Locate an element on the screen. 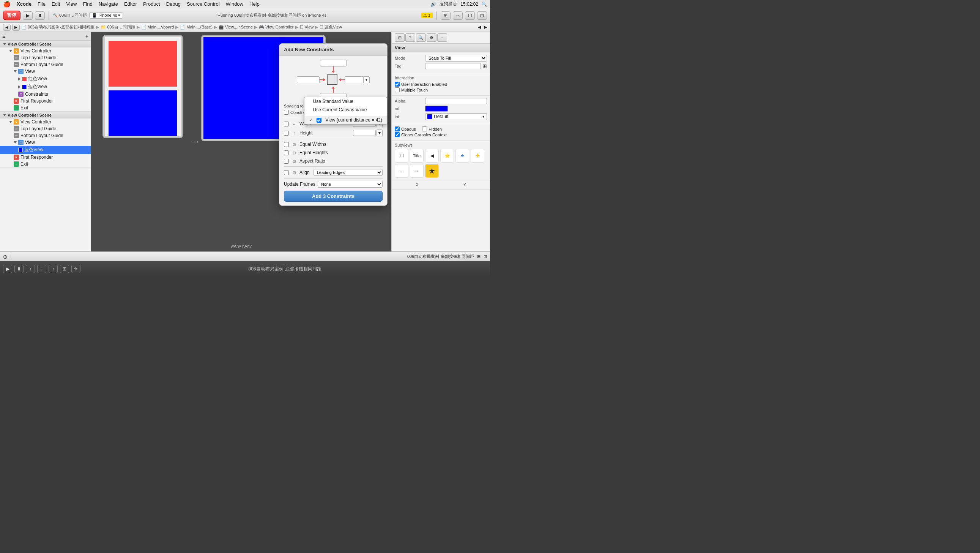 The height and width of the screenshot is (553, 980). breadcrumb-item-6: 🎮 View Controller is located at coordinates (276, 27).